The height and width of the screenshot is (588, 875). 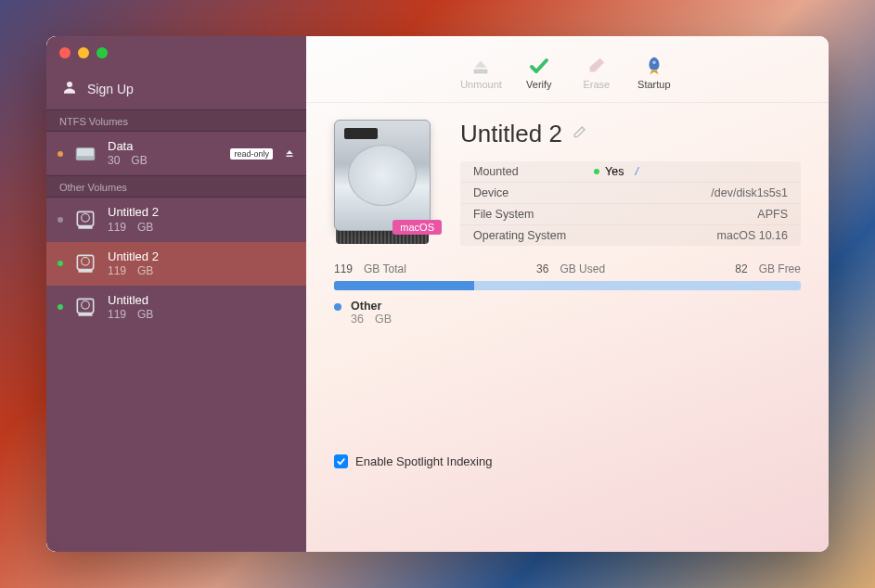 I want to click on unmount-button: Unmount, so click(x=481, y=72).